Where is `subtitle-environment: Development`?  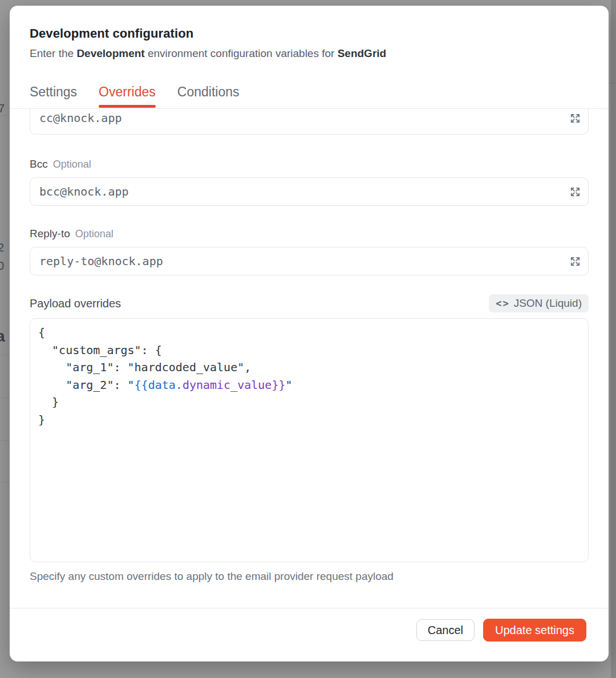
subtitle-environment: Development is located at coordinates (111, 54).